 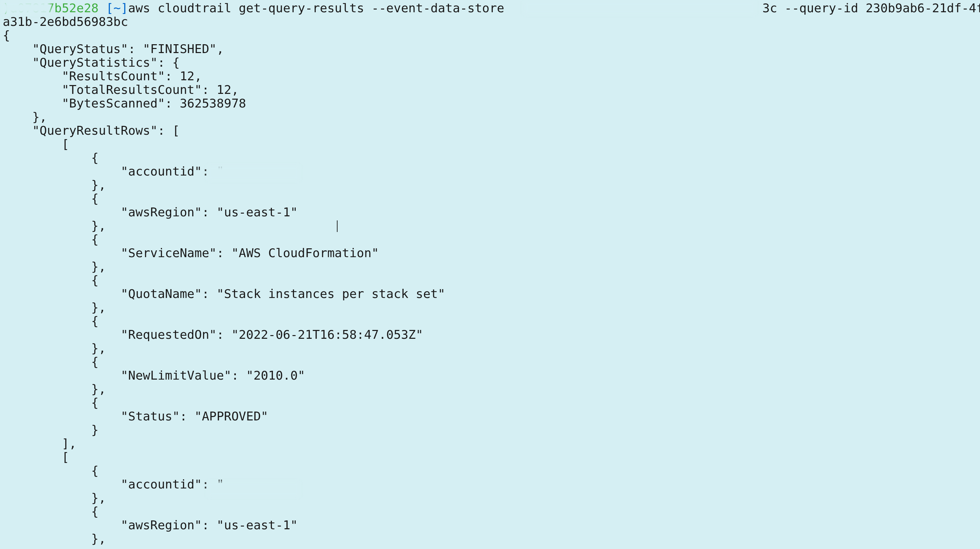 I want to click on command-gap, so click(x=633, y=8).